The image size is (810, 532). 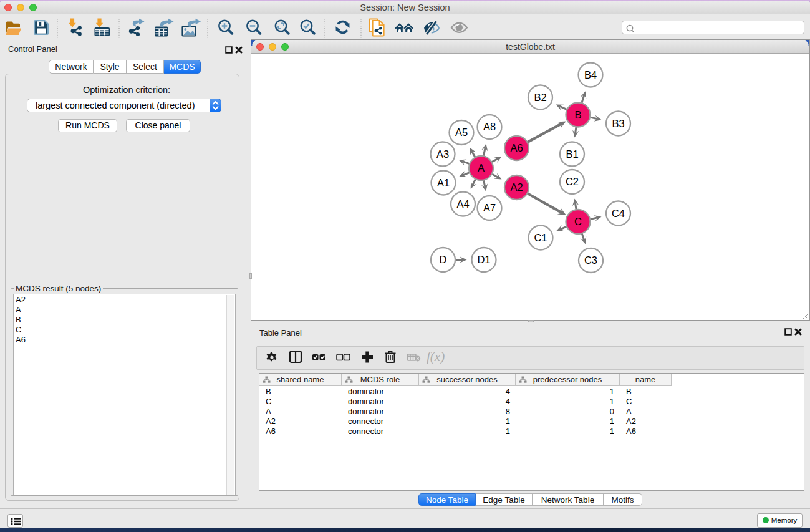 I want to click on svg-text: A2, so click(x=516, y=187).